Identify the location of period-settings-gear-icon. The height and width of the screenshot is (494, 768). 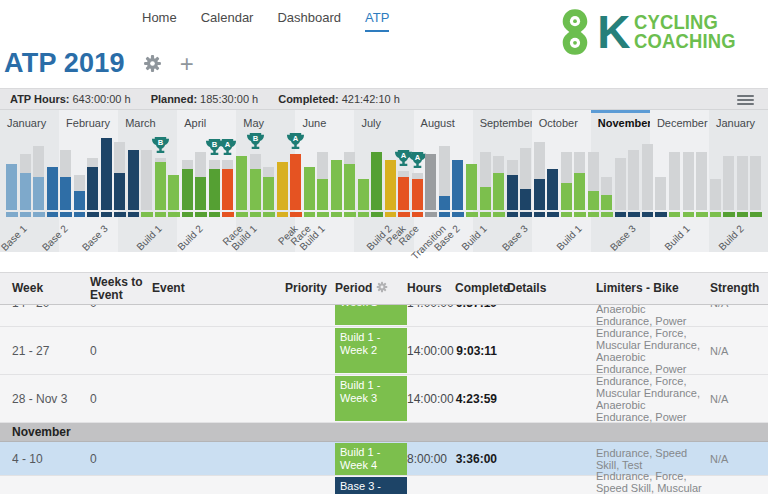
(382, 288).